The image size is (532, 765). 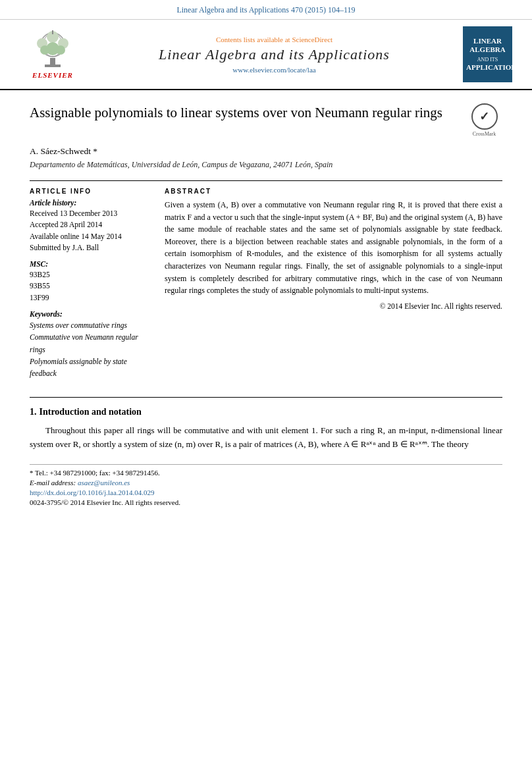 What do you see at coordinates (91, 248) in the screenshot?
I see `submitted-by: Submitted by J.A. Ball` at bounding box center [91, 248].